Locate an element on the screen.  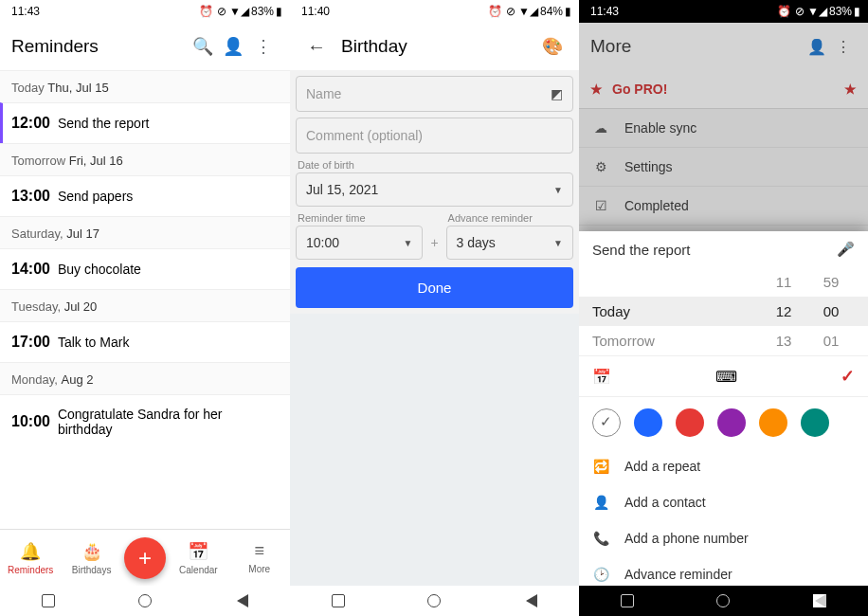
reminder-time-label: Reminder time is located at coordinates (359, 219).